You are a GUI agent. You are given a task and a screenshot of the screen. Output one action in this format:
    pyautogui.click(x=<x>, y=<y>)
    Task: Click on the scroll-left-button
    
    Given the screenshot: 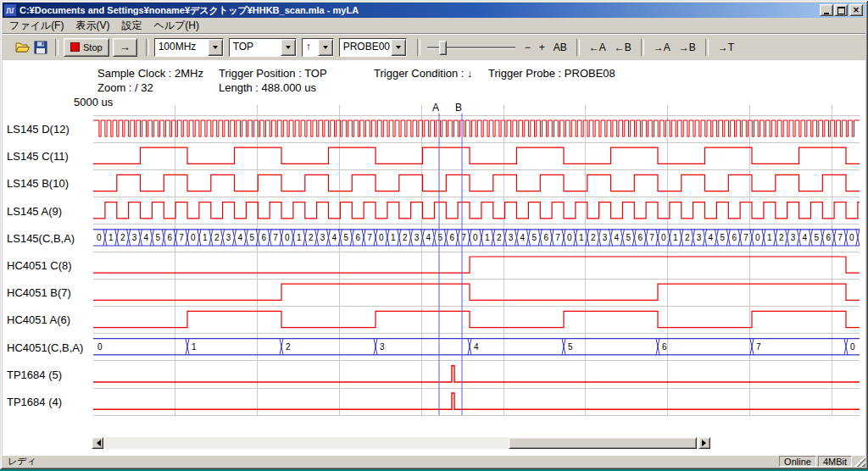 What is the action you would take?
    pyautogui.click(x=97, y=443)
    